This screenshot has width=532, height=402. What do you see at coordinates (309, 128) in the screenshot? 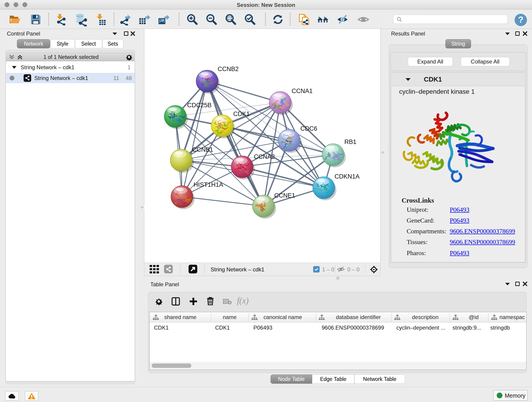
I see `svg-text: CDC6` at bounding box center [309, 128].